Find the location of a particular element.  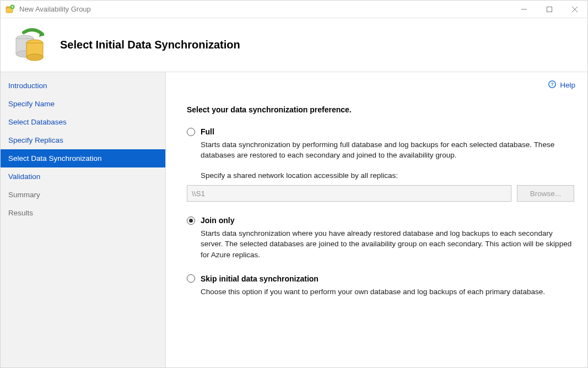

browse-button: Browse... is located at coordinates (546, 193).